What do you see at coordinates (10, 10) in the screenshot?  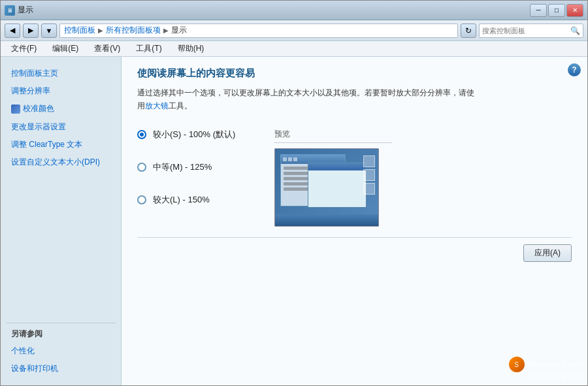 I see `window-icon: 🖥` at bounding box center [10, 10].